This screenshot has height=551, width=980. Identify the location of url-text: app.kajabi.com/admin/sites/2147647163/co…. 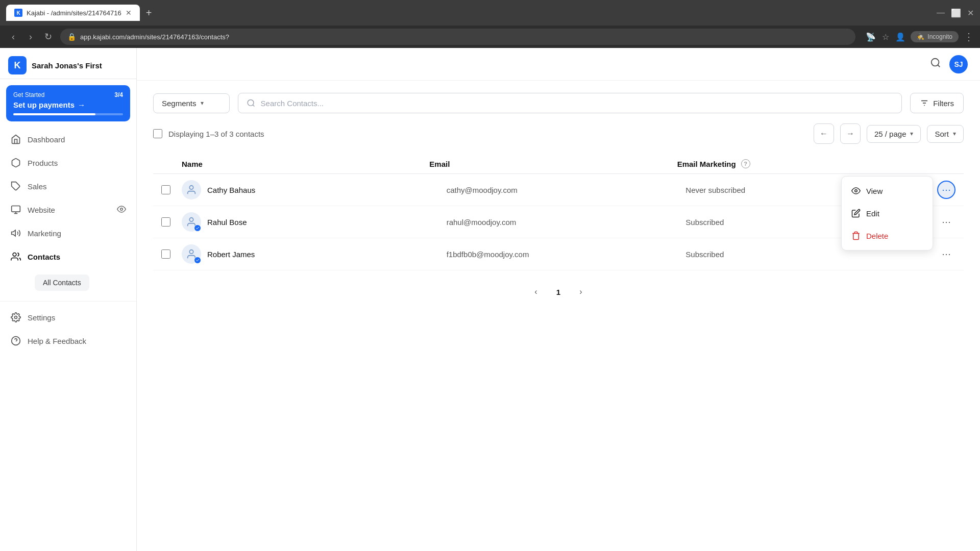
(155, 37).